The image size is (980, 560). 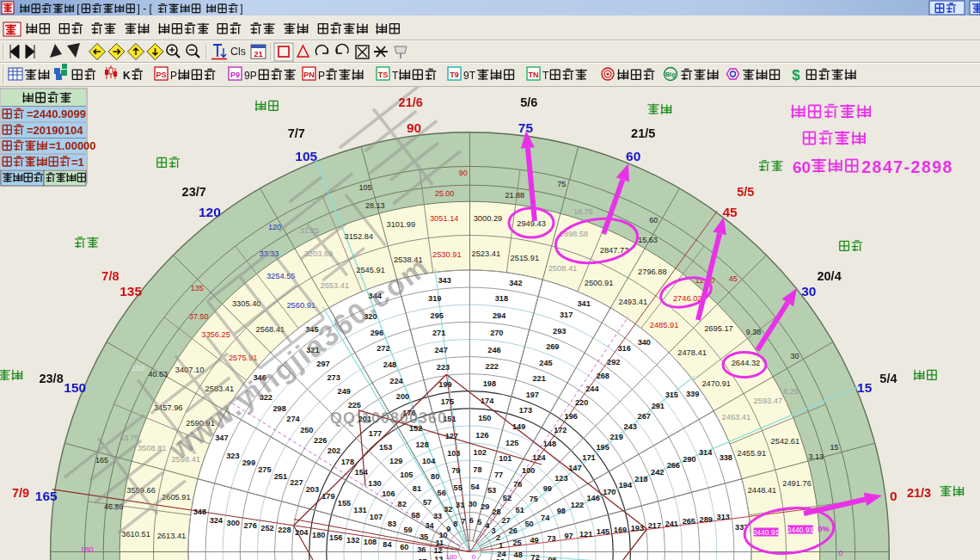 I want to click on svg-text: P9, so click(x=236, y=75).